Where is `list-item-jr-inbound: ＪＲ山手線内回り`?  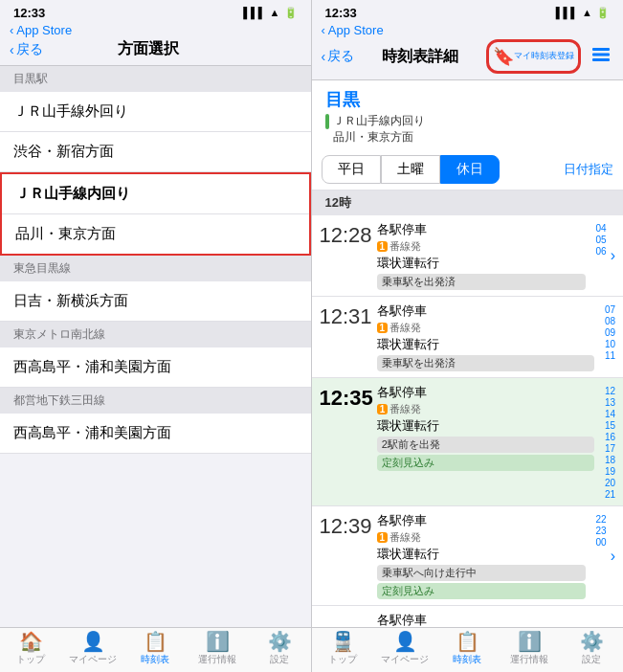 list-item-jr-inbound: ＪＲ山手線内回り is located at coordinates (155, 194).